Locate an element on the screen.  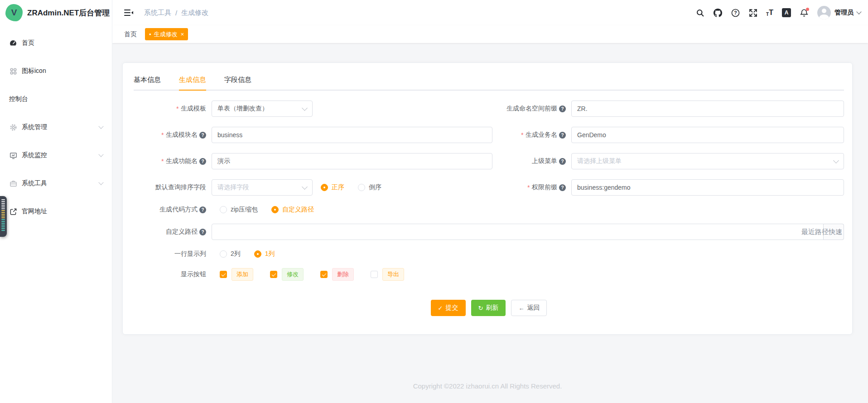
tag-edit: 修改 is located at coordinates (293, 274).